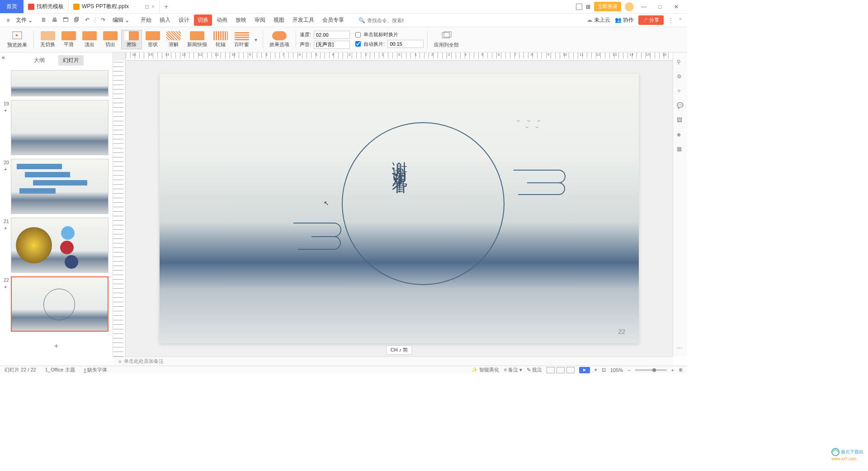 The height and width of the screenshot is (471, 868). Describe the element at coordinates (279, 40) in the screenshot. I see `effect-options: 效果选项` at that location.